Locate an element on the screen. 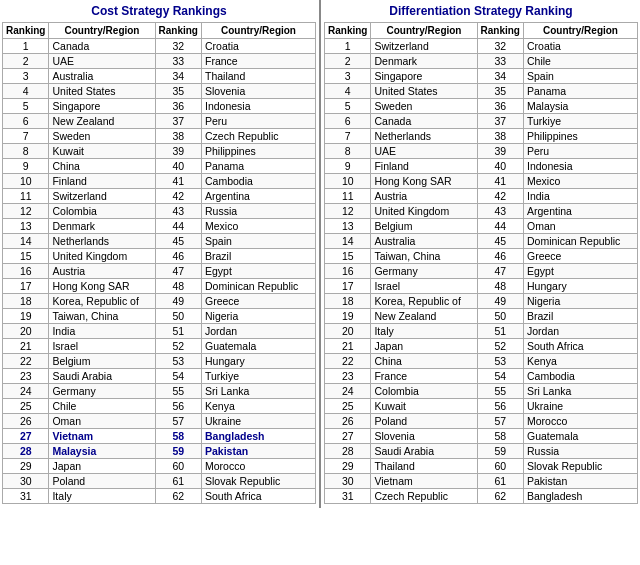  table-cell: Hungary is located at coordinates (580, 286).